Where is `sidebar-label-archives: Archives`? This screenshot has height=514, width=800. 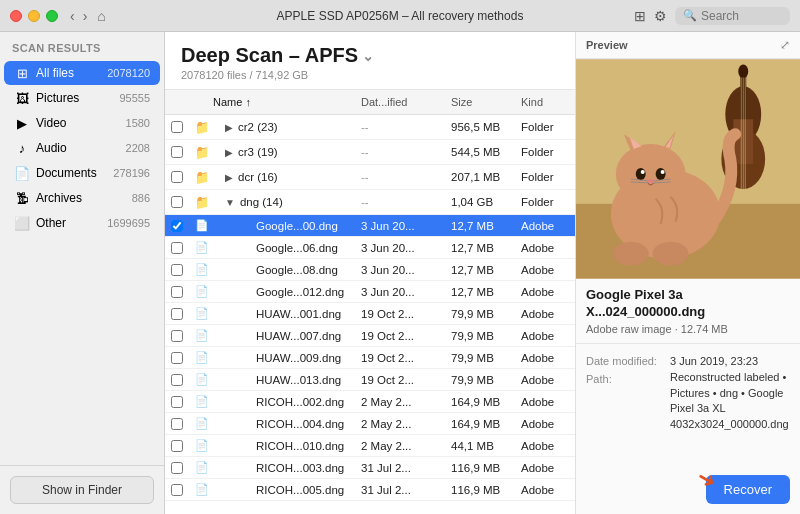
sidebar-label-archives: Archives is located at coordinates (81, 198).